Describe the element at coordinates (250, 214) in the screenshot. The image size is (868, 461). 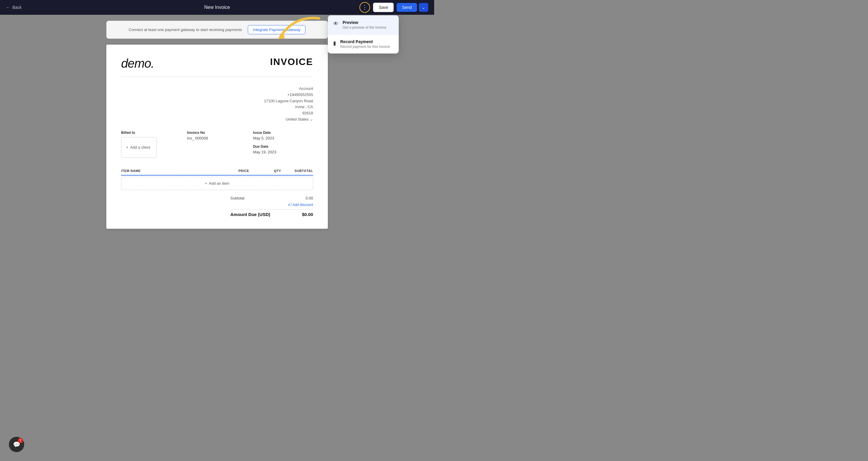
I see `amount-due-label: Amount Due (USD)` at that location.